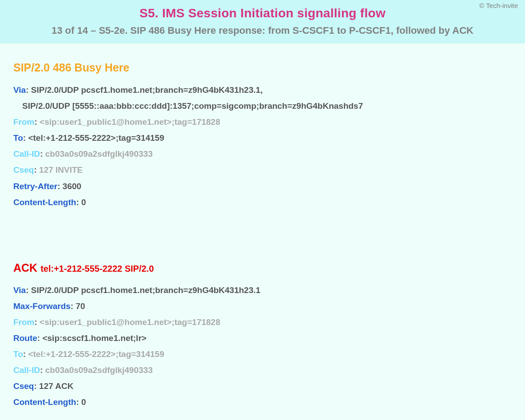 This screenshot has height=420, width=525. I want to click on copyright-label: © Tech-invite, so click(498, 5).